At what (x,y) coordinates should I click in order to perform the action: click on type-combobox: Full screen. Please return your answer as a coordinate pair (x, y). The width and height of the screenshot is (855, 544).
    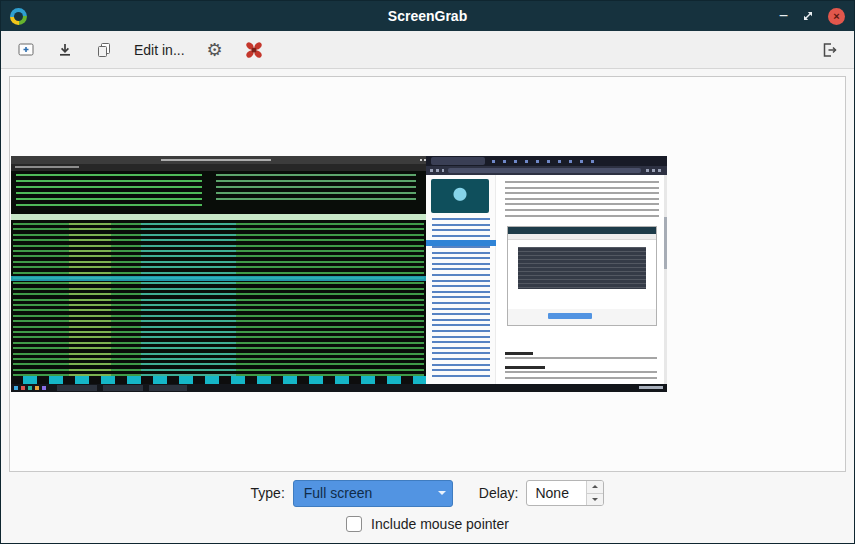
    Looking at the image, I should click on (373, 494).